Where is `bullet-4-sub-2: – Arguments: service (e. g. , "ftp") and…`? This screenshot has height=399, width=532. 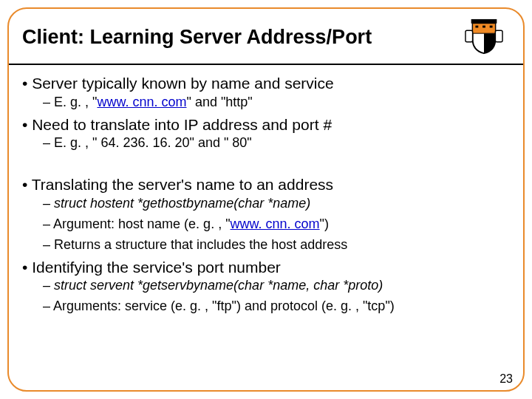 bullet-4-sub-2: – Arguments: service (e. g. , "ftp") and… is located at coordinates (276, 307).